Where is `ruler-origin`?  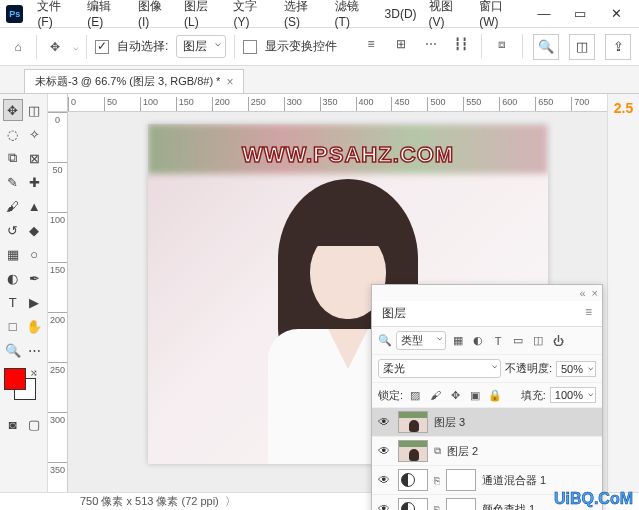
ruler-origin is located at coordinates (58, 103).